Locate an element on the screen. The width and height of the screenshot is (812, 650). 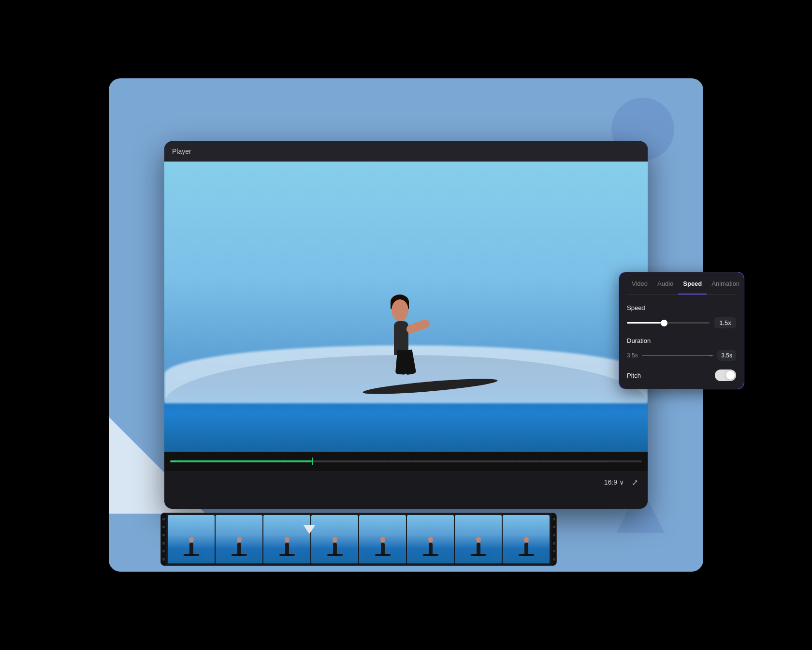
speed-slider-container is located at coordinates (668, 323).